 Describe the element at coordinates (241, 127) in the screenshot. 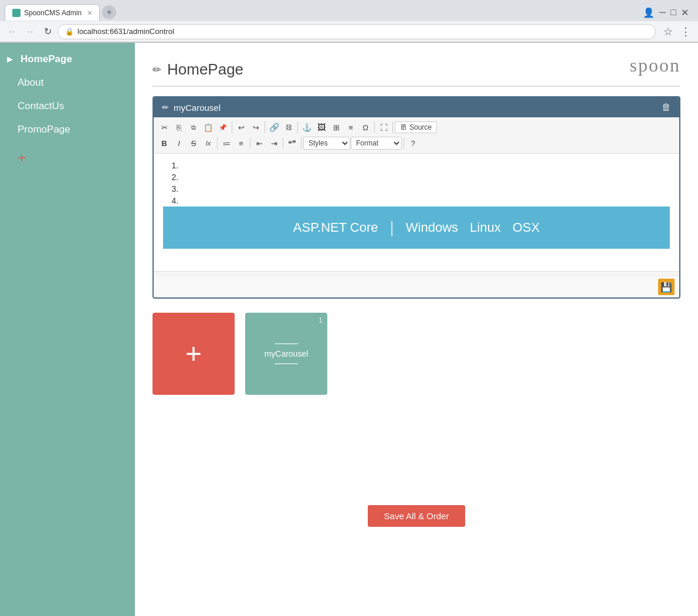

I see `undo-button: ↩` at that location.